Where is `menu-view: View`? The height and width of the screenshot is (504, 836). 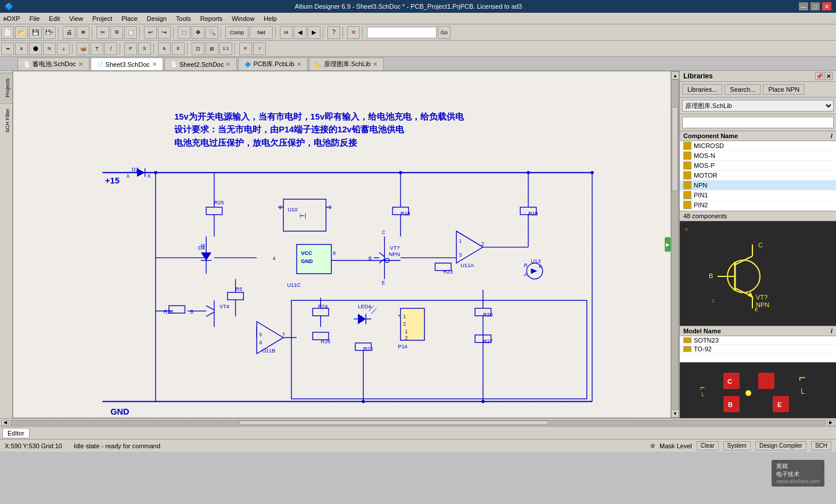 menu-view: View is located at coordinates (76, 19).